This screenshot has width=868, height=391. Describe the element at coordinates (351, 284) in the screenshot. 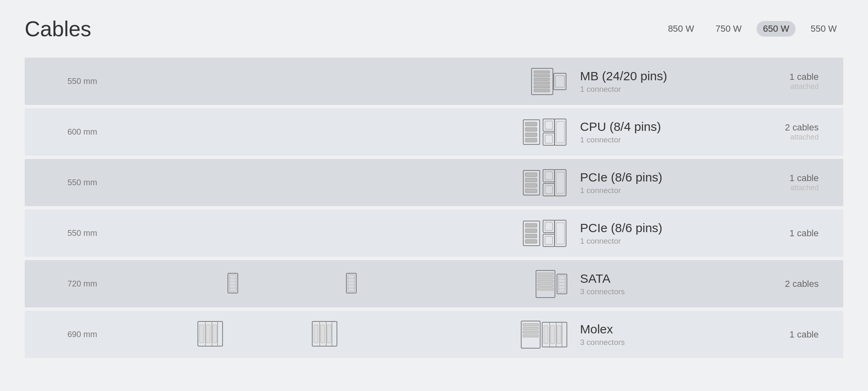

I see `mid-connector-2-sata` at that location.